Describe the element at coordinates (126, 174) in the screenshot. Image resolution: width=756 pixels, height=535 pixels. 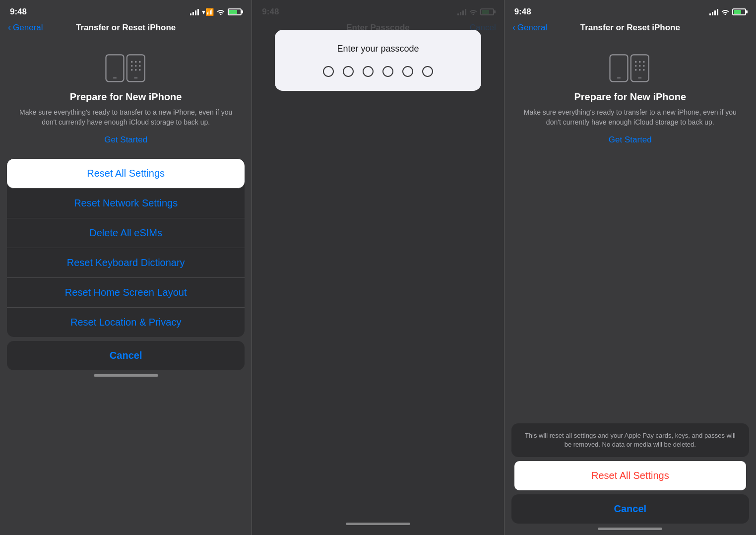
I see `reset-all-settings-btn-1: Reset All Settings` at that location.